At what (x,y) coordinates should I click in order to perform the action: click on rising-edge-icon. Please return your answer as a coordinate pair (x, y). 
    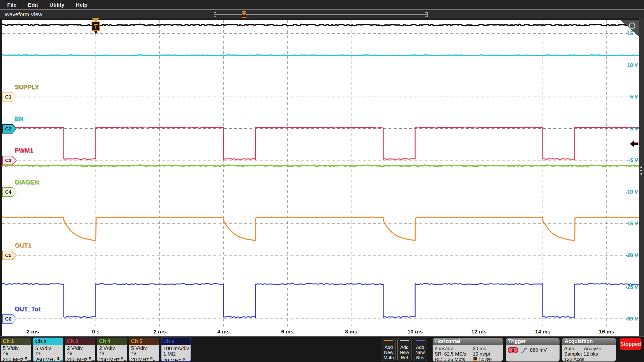
    Looking at the image, I should click on (524, 350).